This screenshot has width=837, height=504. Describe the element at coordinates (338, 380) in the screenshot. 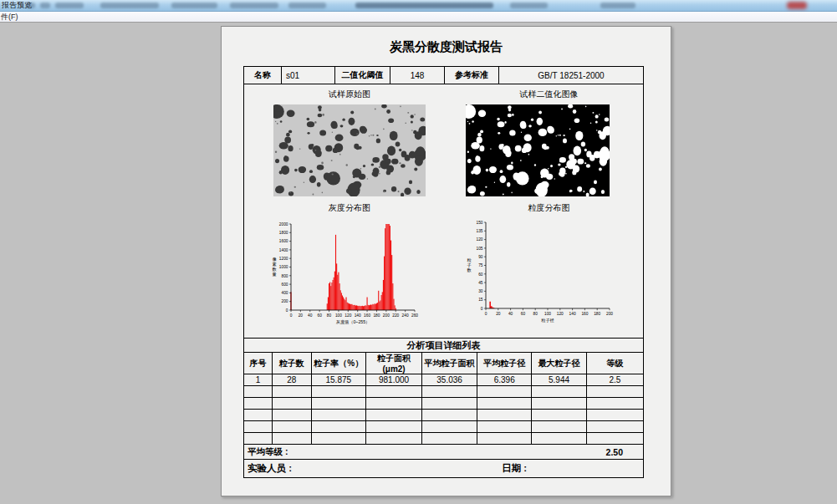

I see `table-cell: 15.875` at that location.